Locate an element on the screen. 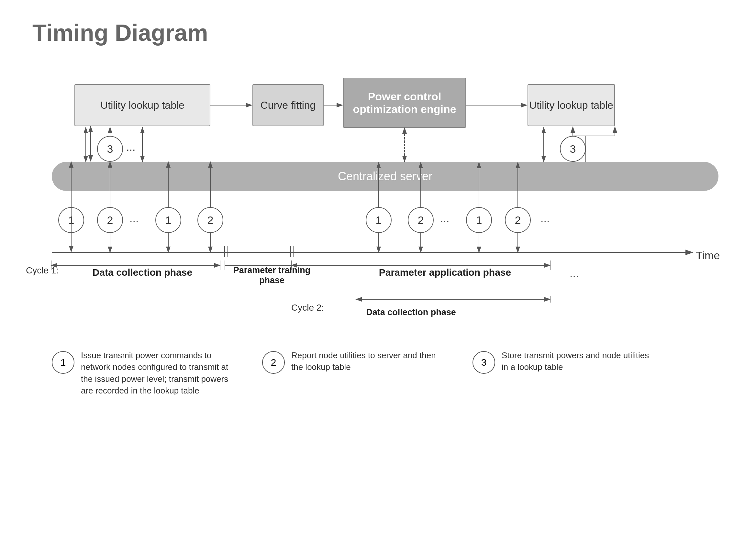 The image size is (756, 554). cycle-2-label: Cycle 2: is located at coordinates (308, 308).